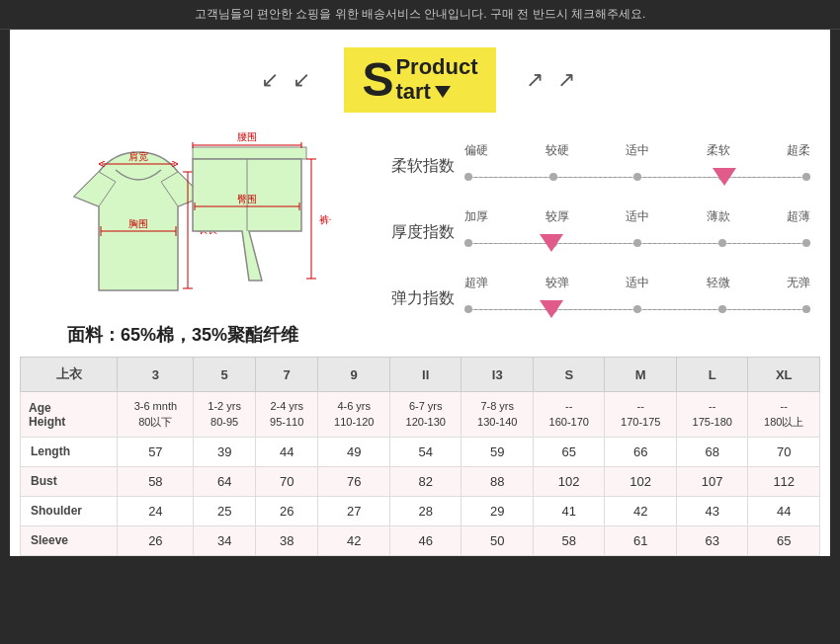  Describe the element at coordinates (410, 166) in the screenshot. I see `rating-label-softness: 柔软指数` at that location.